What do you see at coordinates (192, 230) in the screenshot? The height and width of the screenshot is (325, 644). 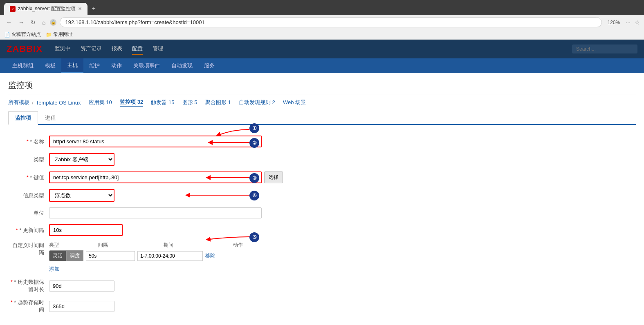 I see `interval-row: * 更新间隔 ⑤` at bounding box center [192, 230].